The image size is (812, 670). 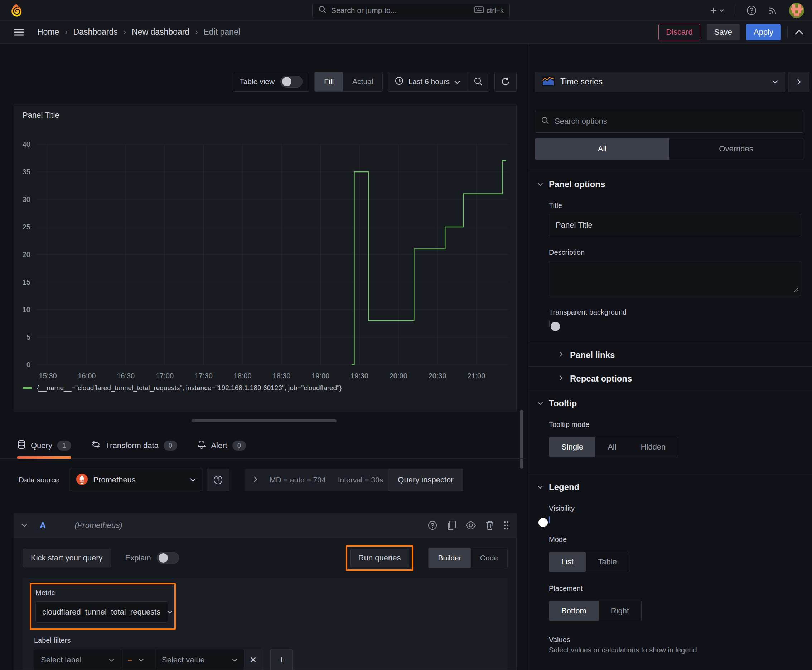 What do you see at coordinates (507, 525) in the screenshot?
I see `drag-handle-icon` at bounding box center [507, 525].